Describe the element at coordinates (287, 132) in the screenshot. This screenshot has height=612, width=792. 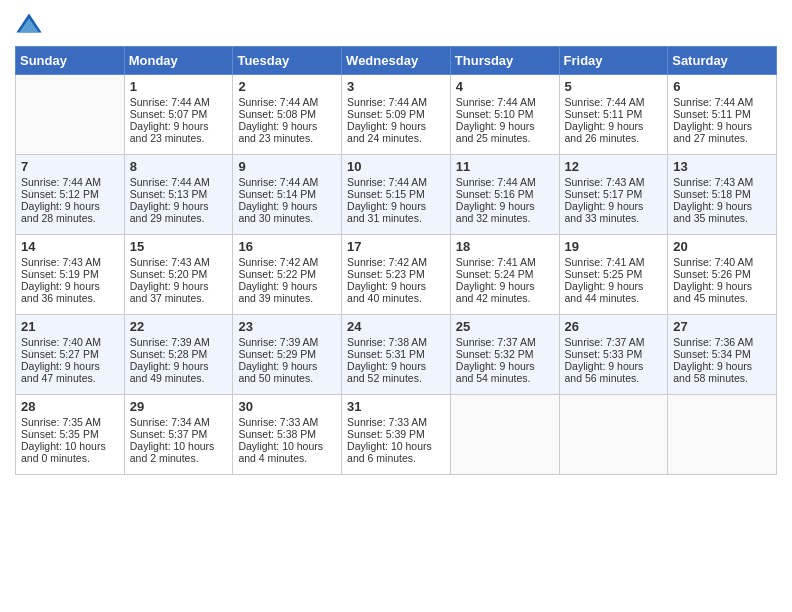
I see `daylight-text: Daylight: 9 hours and 23 minutes.` at that location.